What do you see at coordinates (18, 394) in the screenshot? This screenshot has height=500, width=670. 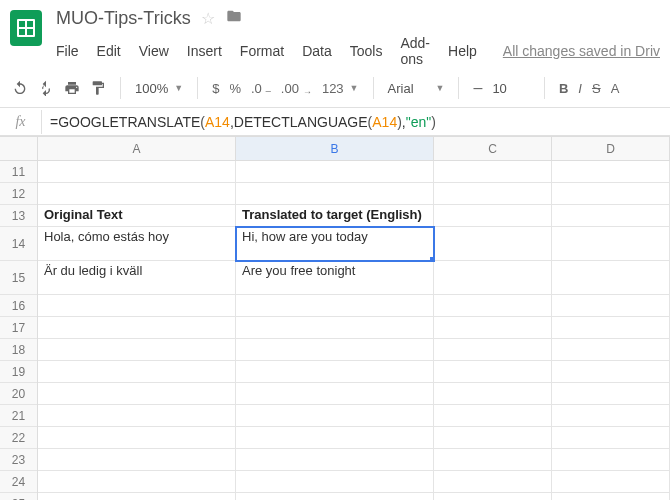 I see `row-header: 20` at bounding box center [18, 394].